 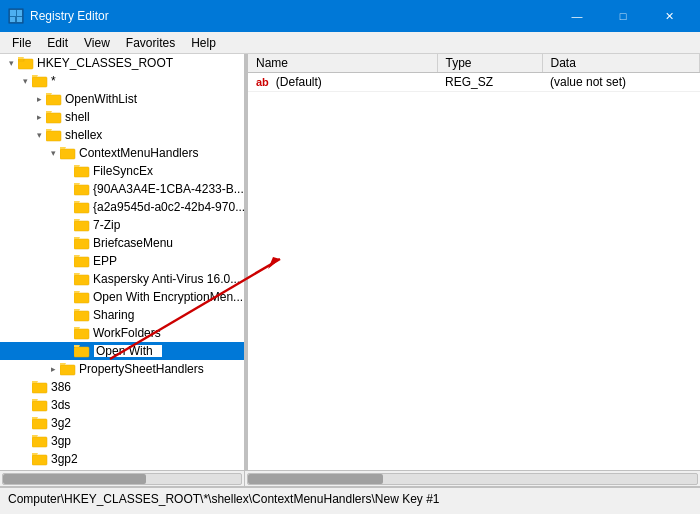 I want to click on tree-item-epp: EPP, so click(x=122, y=261).